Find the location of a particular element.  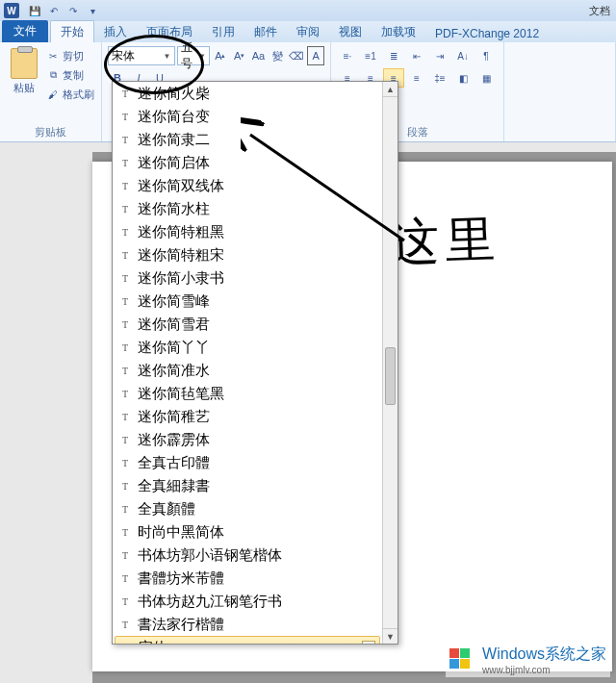

font-option: T书体坊郭小语钢笔楷体 is located at coordinates (247, 555).